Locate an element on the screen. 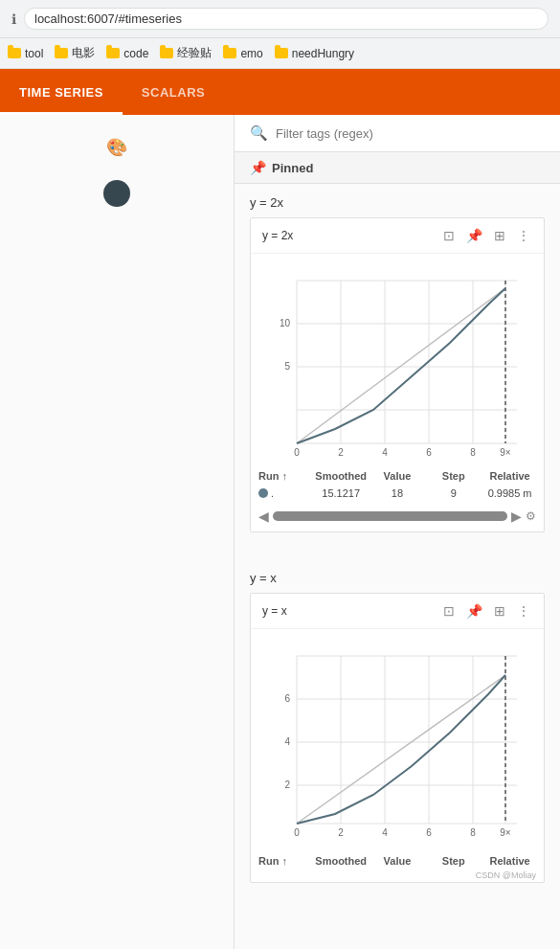  chart-svg-element-2: 6 4 2 0 2 4 6 8 9× is located at coordinates (400, 742).